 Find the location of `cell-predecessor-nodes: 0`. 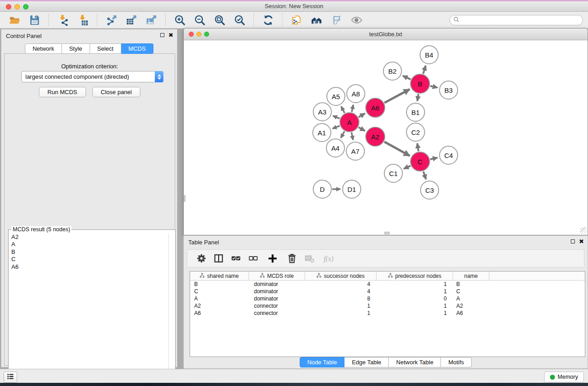

cell-predecessor-nodes: 0 is located at coordinates (415, 299).